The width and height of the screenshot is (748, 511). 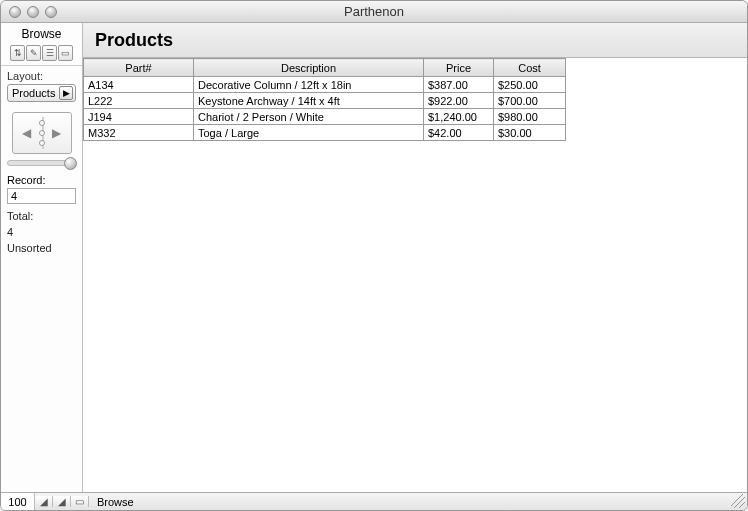 What do you see at coordinates (29, 12) in the screenshot?
I see `window-controls` at bounding box center [29, 12].